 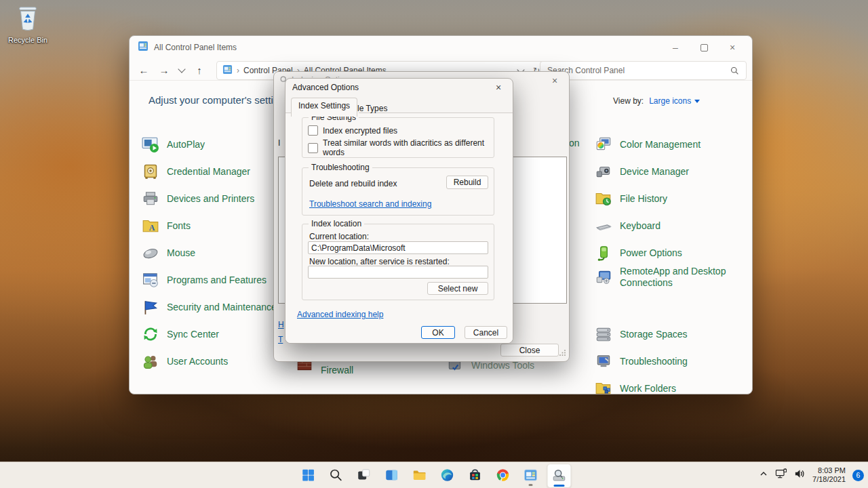 I want to click on mouse-icon, so click(x=151, y=253).